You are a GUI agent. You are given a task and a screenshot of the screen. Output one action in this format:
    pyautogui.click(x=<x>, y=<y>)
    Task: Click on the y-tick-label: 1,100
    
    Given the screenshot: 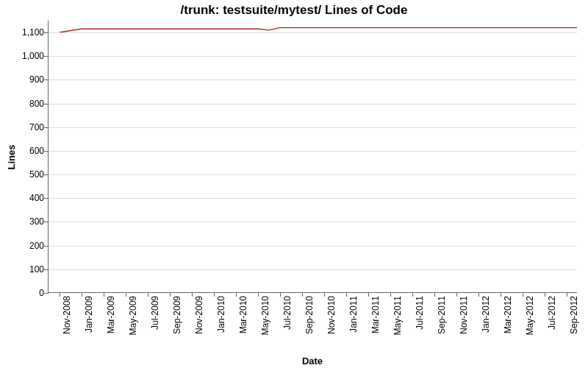 What is the action you would take?
    pyautogui.click(x=26, y=32)
    